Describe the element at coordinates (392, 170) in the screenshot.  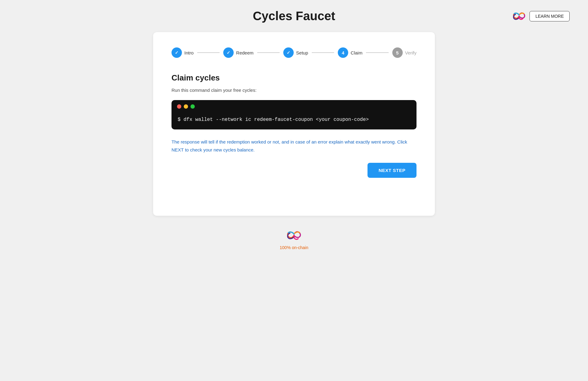
I see `next-step-button: NEXT STEP` at that location.